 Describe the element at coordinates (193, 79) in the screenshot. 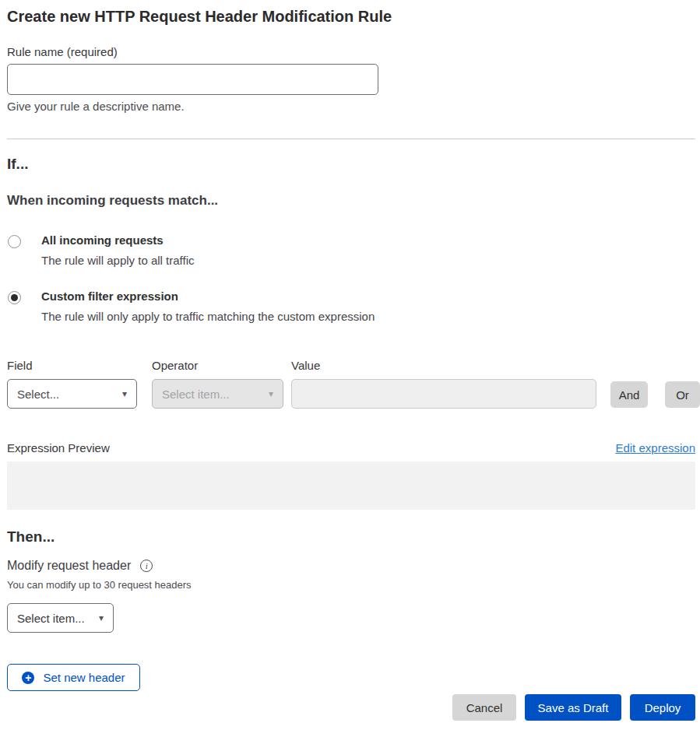

I see `rule-name-input` at that location.